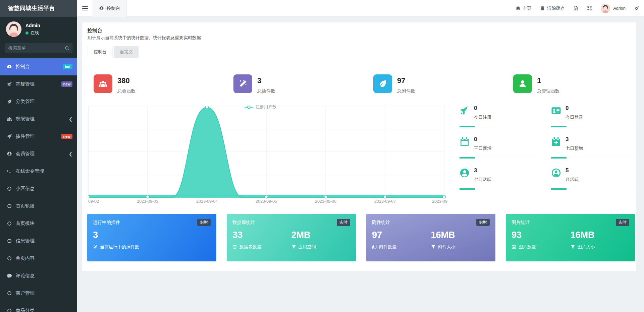 The image size is (644, 312). I want to click on online-dot-icon, so click(27, 33).